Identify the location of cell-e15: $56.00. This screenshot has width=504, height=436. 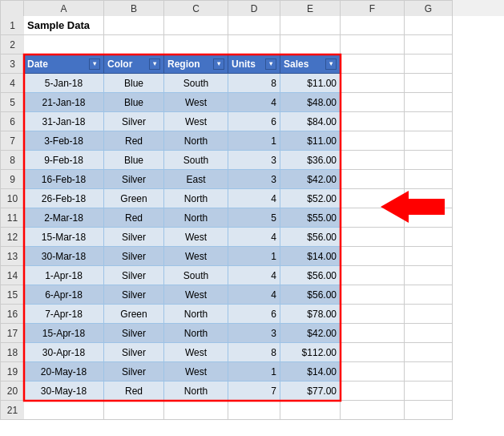
(311, 295).